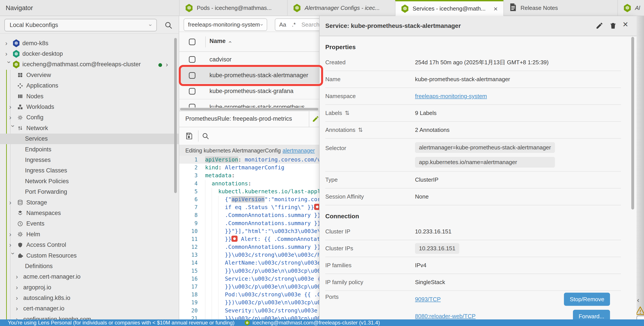 The height and width of the screenshot is (326, 644). Describe the element at coordinates (626, 24) in the screenshot. I see `close-drawer-icon: ×` at that location.